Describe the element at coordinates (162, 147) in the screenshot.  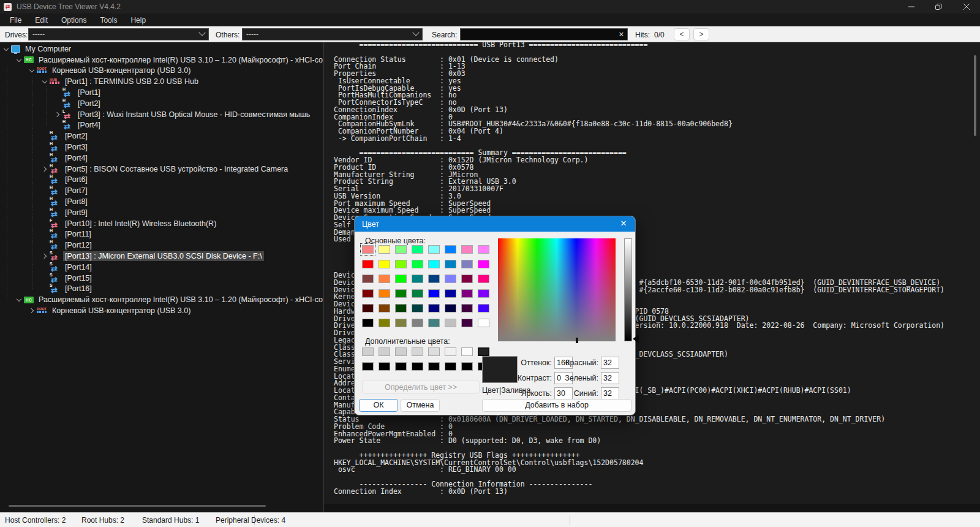
I see `tree-item: H⇄[Port3]` at that location.